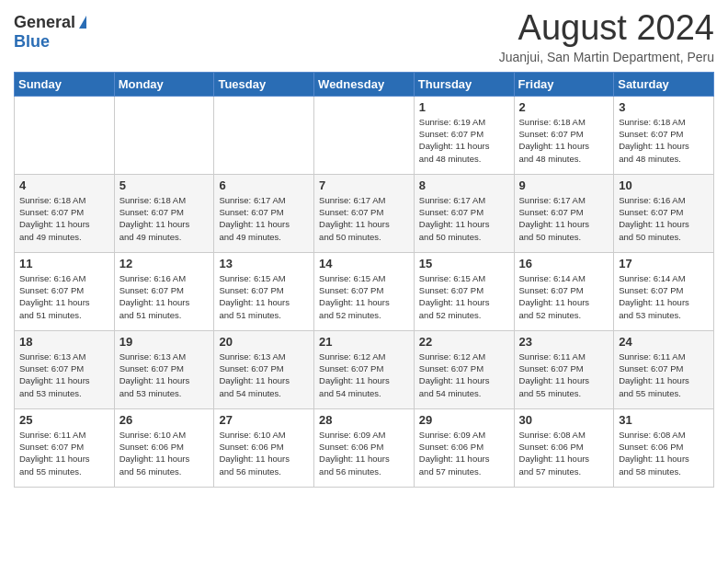 The width and height of the screenshot is (728, 563). I want to click on calendar-day-17: 17Sunrise: 6:14 AM Sunset: 6:07 PM Dayli…, so click(664, 291).